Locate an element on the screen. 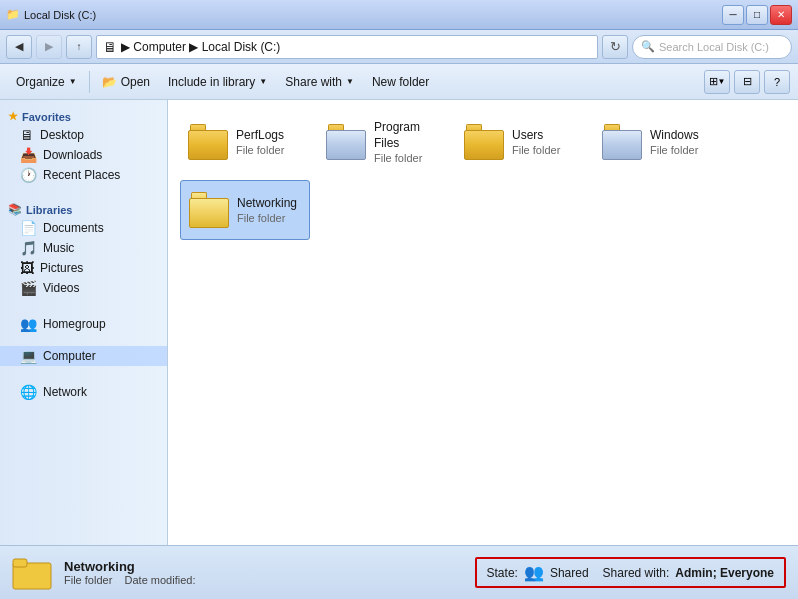 This screenshot has height=599, width=798. open-label: 📂 is located at coordinates (110, 82).